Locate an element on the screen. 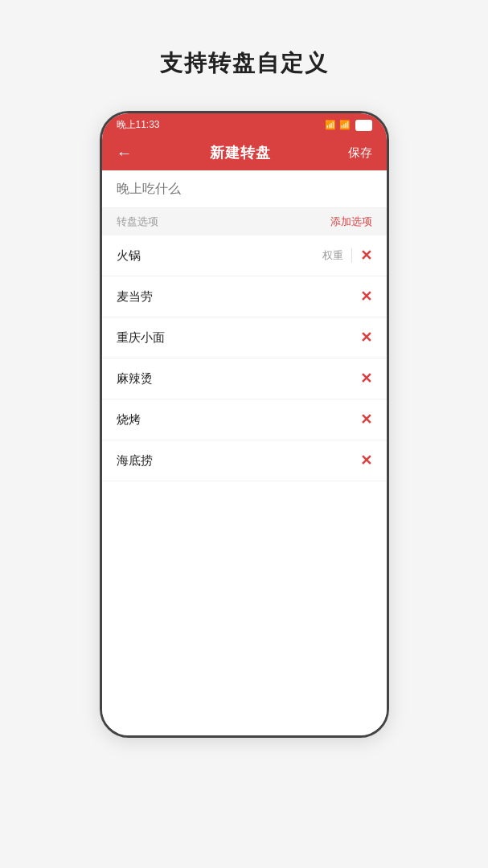  item-name: 海底捞 is located at coordinates (238, 461).